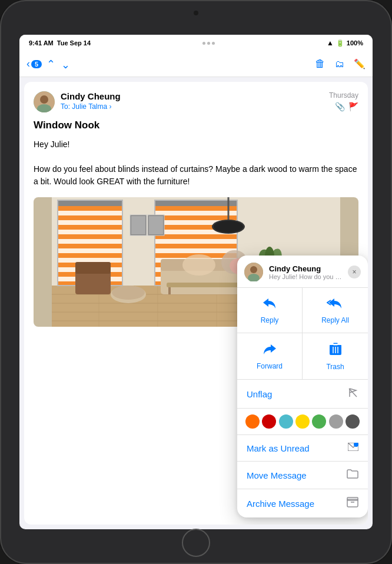 Image resolution: width=392 pixels, height=564 pixels. Describe the element at coordinates (60, 43) in the screenshot. I see `status-left: 9:41 AM Tue Sep 14` at that location.